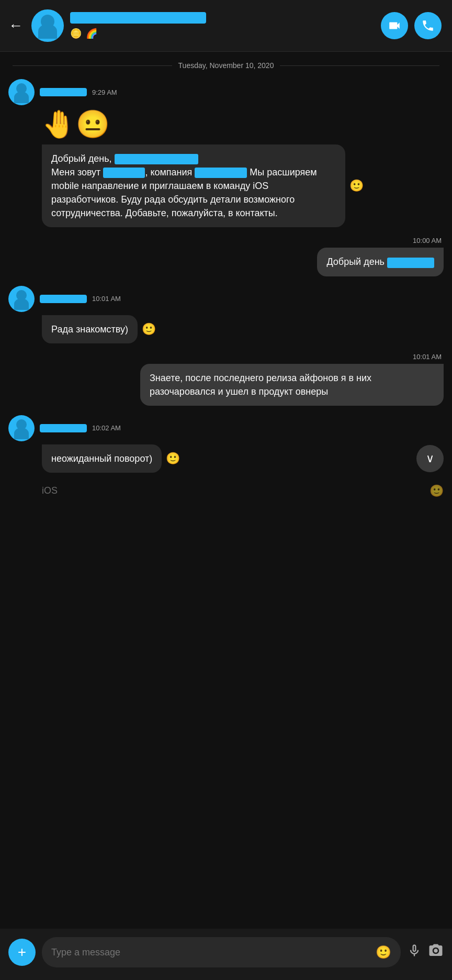  Describe the element at coordinates (221, 952) in the screenshot. I see `message-input-wrap: 🙂` at that location.